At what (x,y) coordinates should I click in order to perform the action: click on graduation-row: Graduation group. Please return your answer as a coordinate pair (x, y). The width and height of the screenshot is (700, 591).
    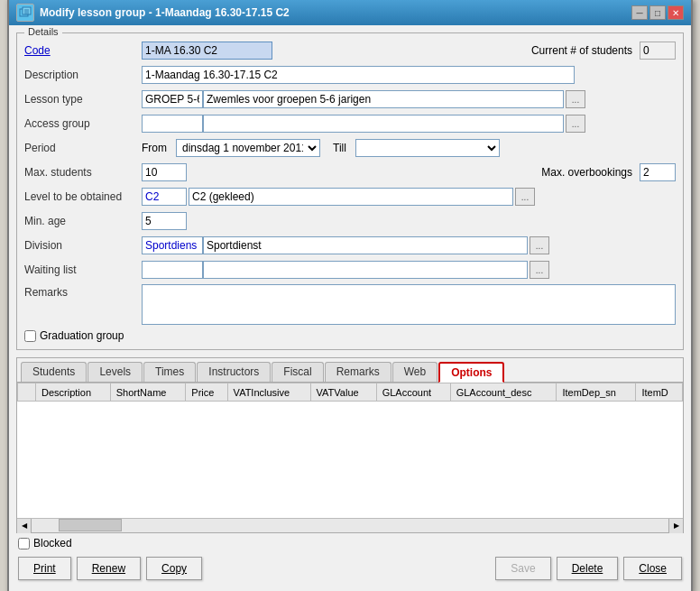
    Looking at the image, I should click on (350, 336).